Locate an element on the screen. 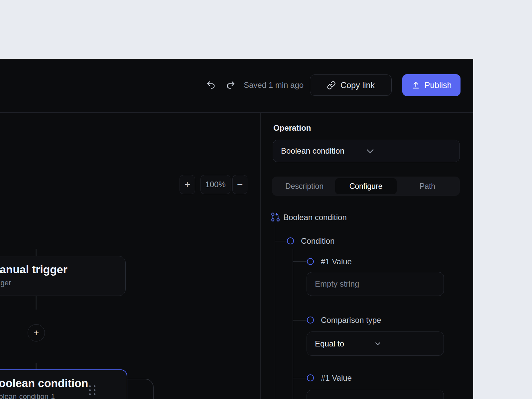 This screenshot has height=399, width=532. tab-path: Path is located at coordinates (428, 186).